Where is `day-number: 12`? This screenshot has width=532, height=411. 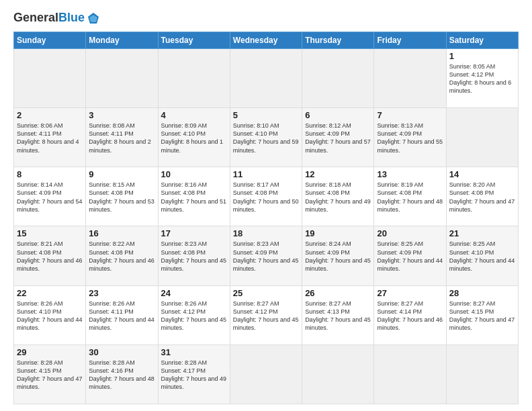
day-number: 12 is located at coordinates (338, 175).